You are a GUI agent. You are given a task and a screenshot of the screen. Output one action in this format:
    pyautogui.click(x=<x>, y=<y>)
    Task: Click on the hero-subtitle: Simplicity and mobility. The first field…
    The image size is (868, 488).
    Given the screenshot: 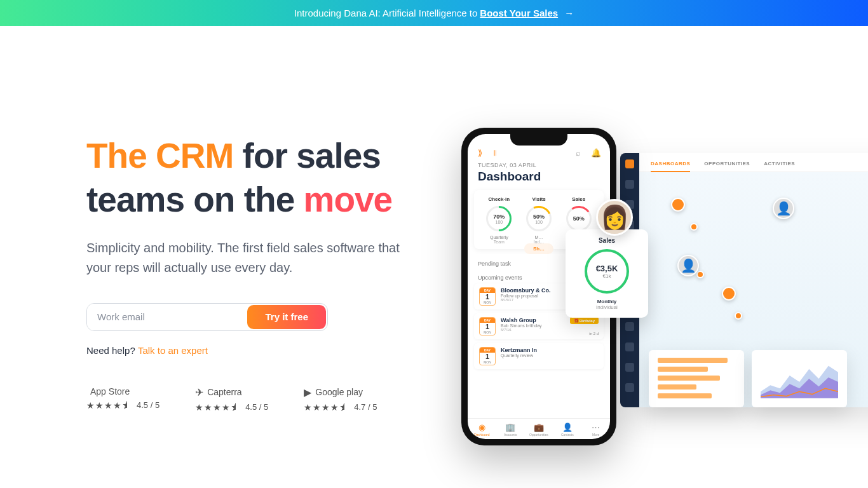 What is the action you would take?
    pyautogui.click(x=255, y=258)
    